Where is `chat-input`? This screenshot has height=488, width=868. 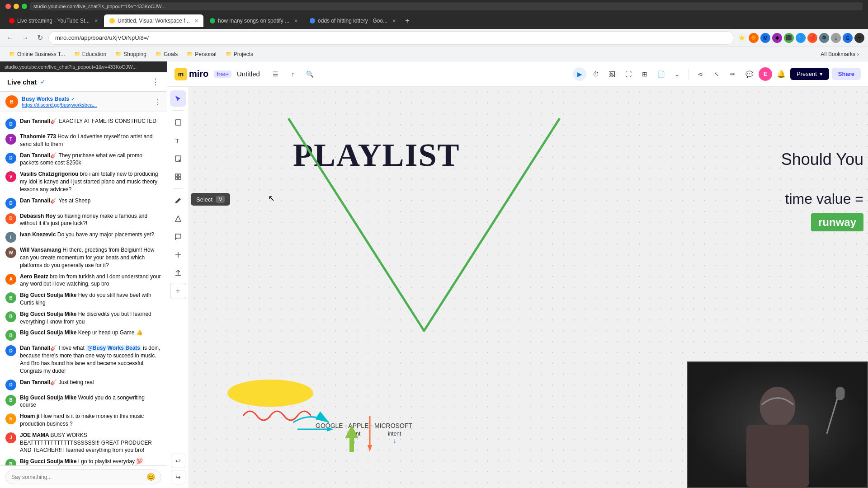 chat-input is located at coordinates (77, 477).